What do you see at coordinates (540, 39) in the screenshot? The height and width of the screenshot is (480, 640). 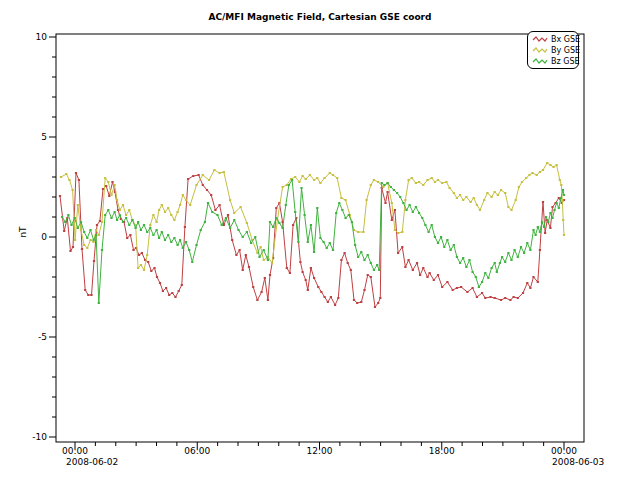 I see `legend-line-sample-bx-icon` at bounding box center [540, 39].